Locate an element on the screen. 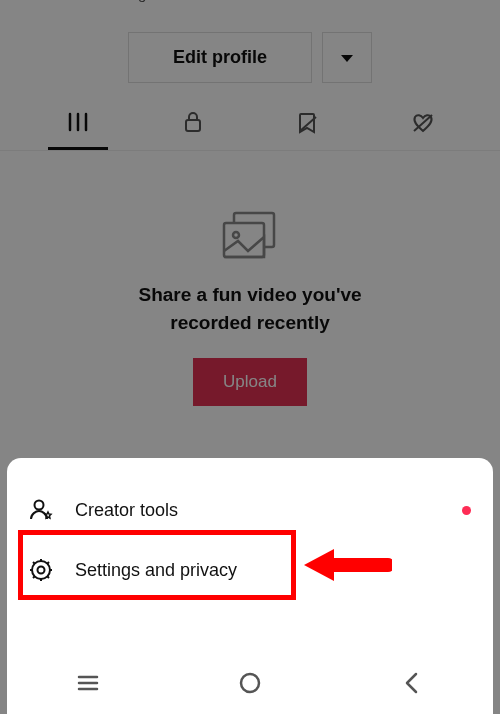 Image resolution: width=500 pixels, height=714 pixels. nav-home-button is located at coordinates (250, 683).